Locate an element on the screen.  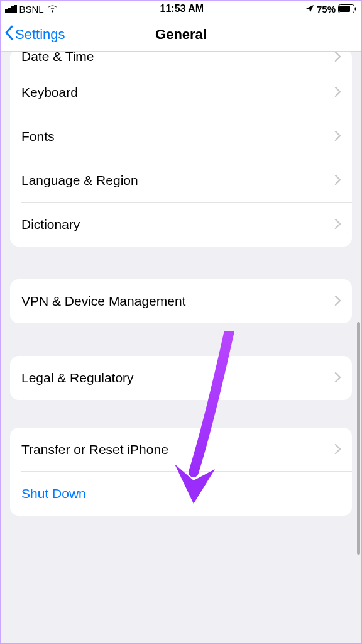
location-icon is located at coordinates (310, 9).